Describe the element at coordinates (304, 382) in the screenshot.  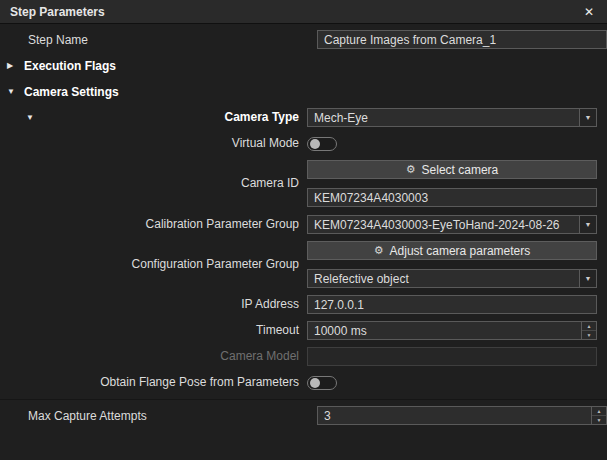
I see `obtain-flange-row: Obtain Flange Pose from Parameters` at that location.